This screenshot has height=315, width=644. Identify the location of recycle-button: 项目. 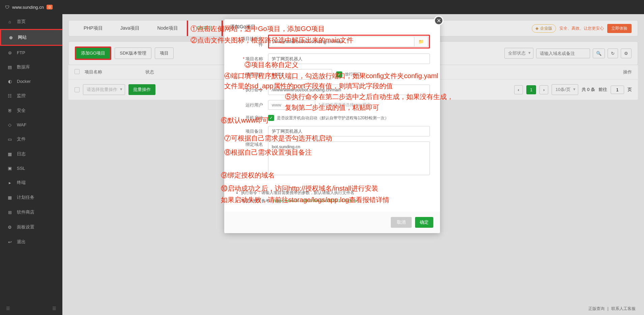
(164, 53).